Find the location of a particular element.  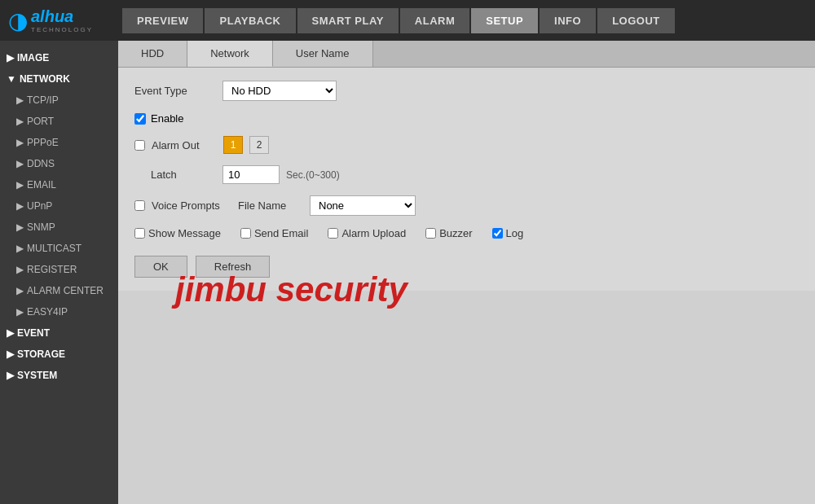

logo-area: ◑ alhua TECHNOLOGY is located at coordinates (65, 21).